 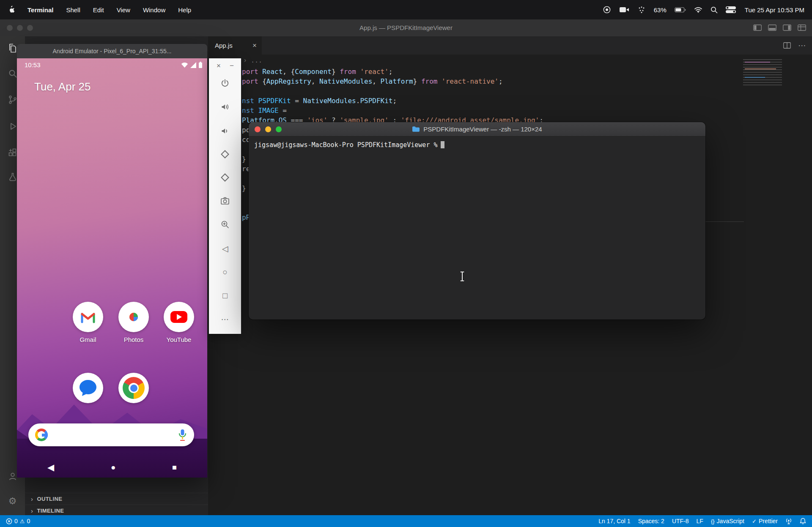 I want to click on gmail-icon, so click(x=88, y=317).